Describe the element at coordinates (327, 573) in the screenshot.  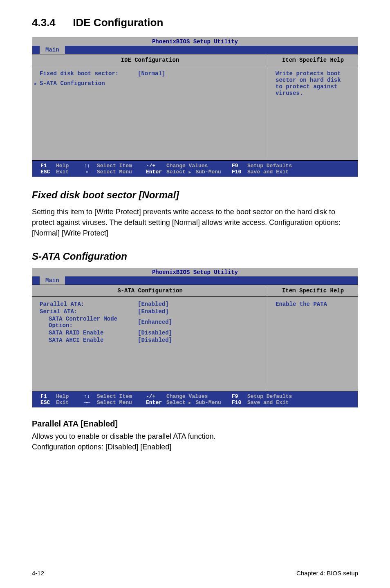
I see `chapter-label: Chapter 4: BIOS setup` at that location.